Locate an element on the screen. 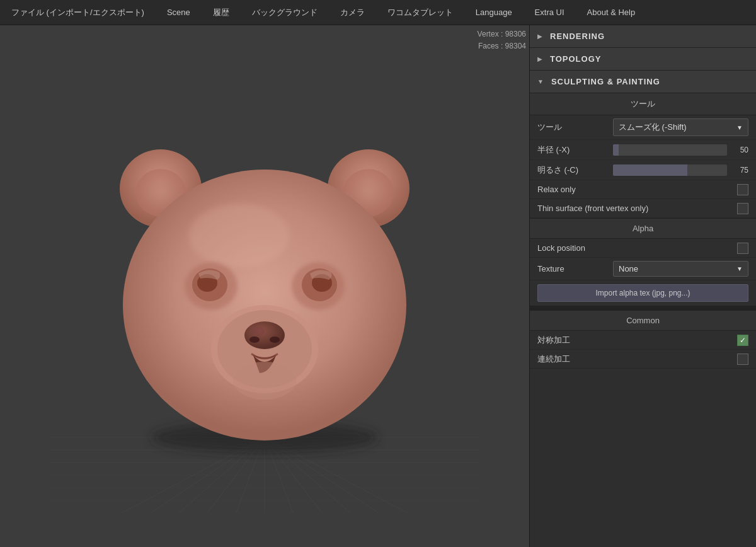  relax-only-label: Relax only is located at coordinates (557, 189).